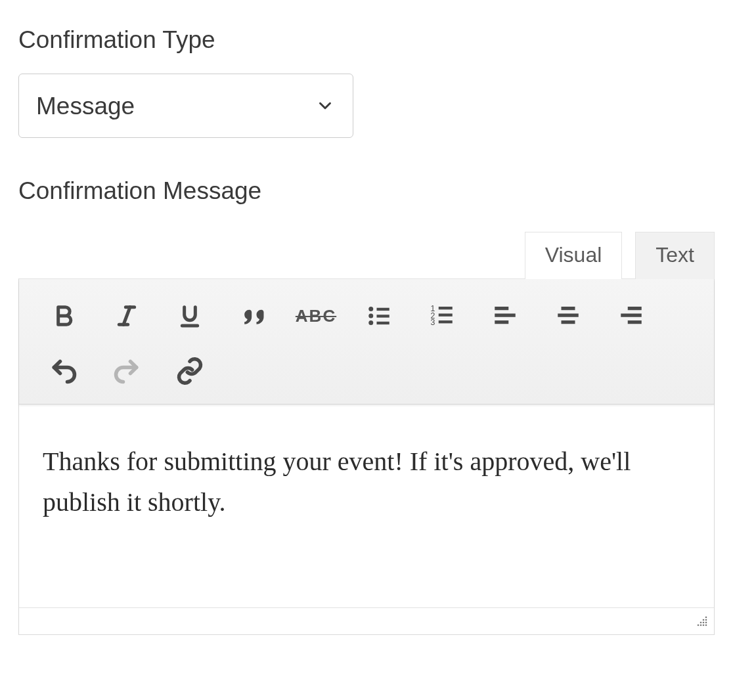 The image size is (733, 700). Describe the element at coordinates (366, 255) in the screenshot. I see `editor-tabs: Visual Text` at that location.